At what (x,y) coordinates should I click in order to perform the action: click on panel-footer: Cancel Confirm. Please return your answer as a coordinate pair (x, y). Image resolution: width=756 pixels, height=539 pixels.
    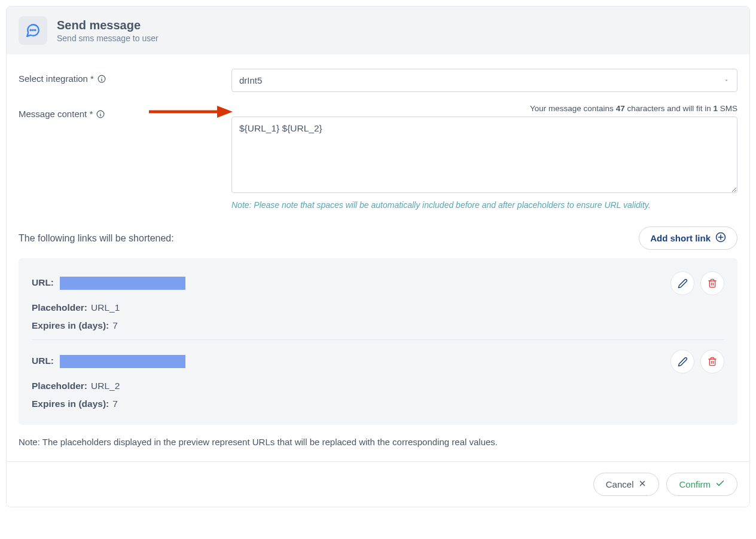
    Looking at the image, I should click on (378, 484).